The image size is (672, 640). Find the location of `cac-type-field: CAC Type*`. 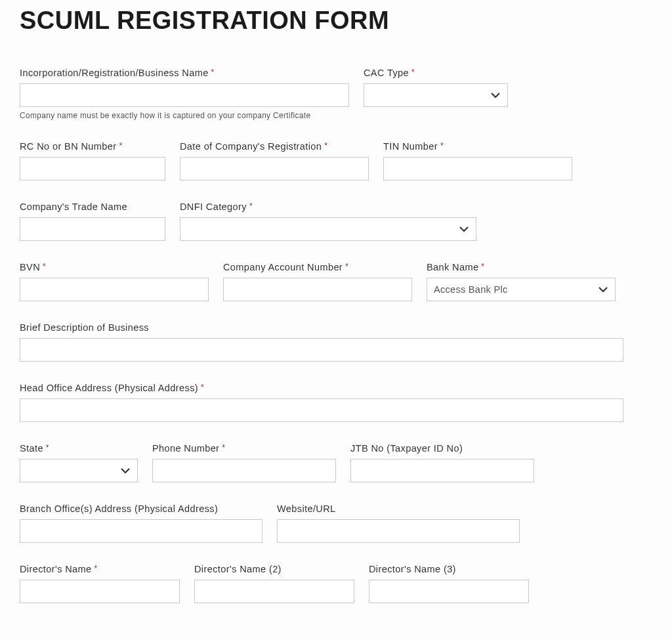

cac-type-field: CAC Type* is located at coordinates (436, 87).